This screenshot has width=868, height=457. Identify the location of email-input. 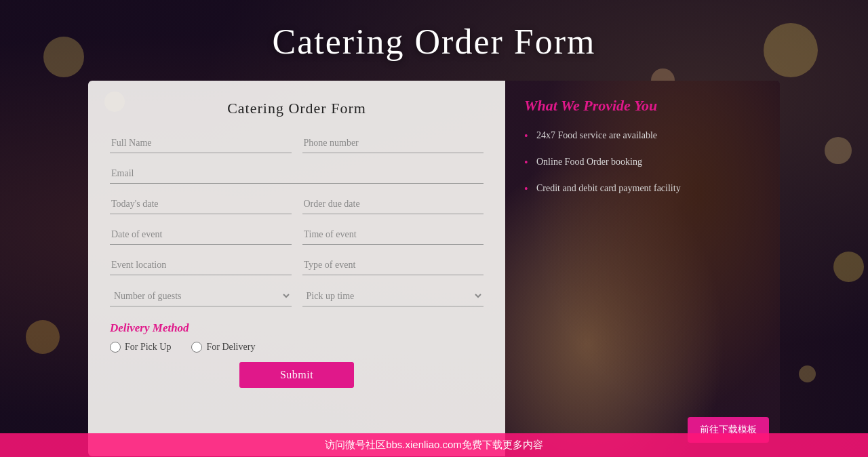
(297, 174).